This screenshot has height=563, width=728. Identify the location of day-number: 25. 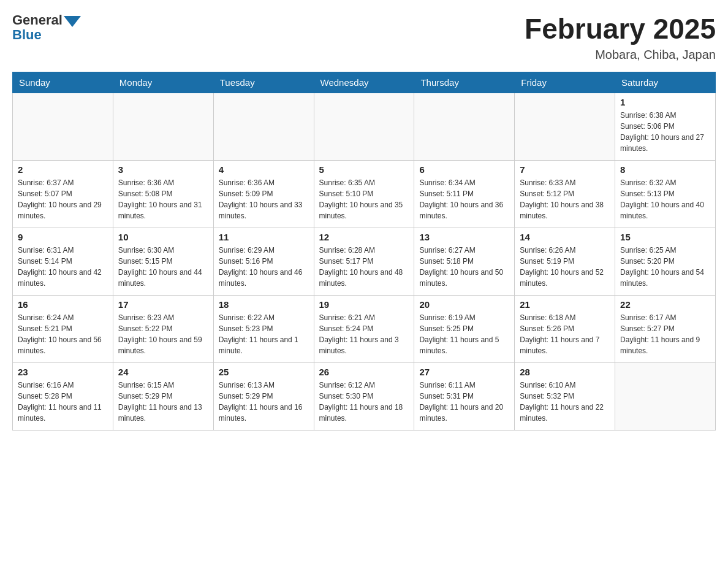
(264, 372).